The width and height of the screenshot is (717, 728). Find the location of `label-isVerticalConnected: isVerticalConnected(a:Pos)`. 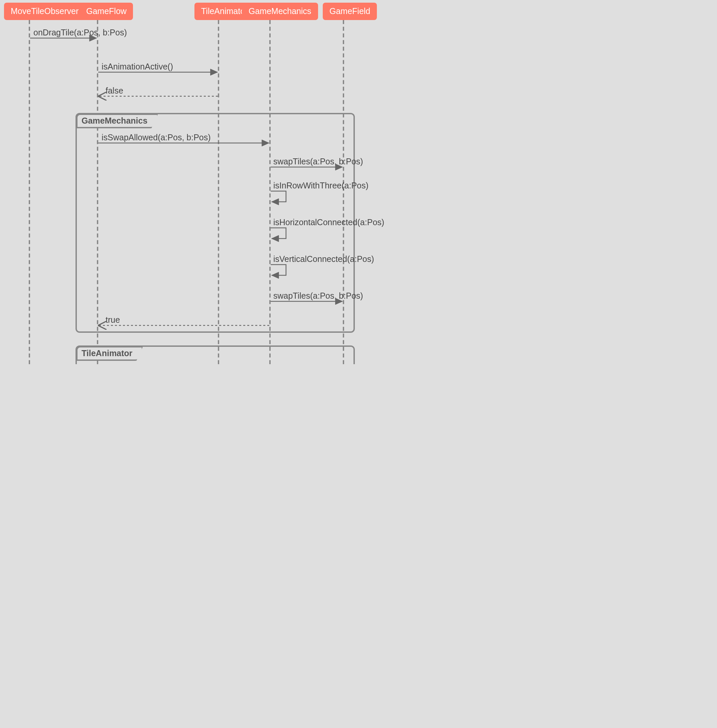

label-isVerticalConnected: isVerticalConnected(a:Pos) is located at coordinates (324, 259).